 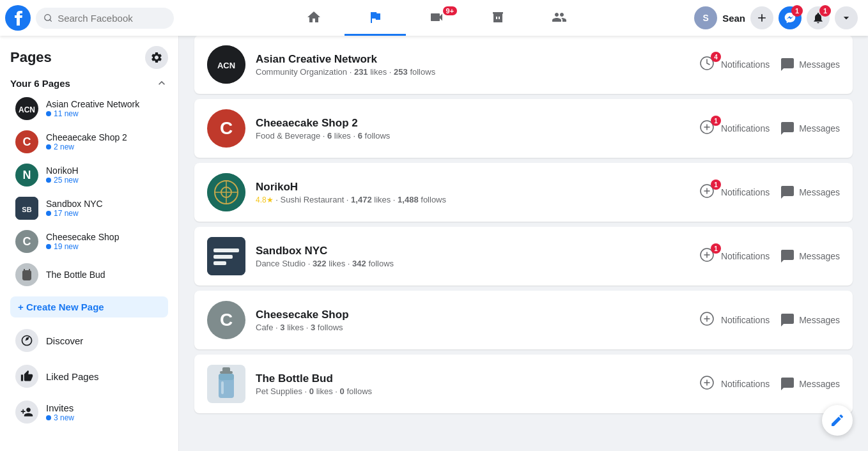 What do you see at coordinates (27, 412) in the screenshot?
I see `invites-icon-container` at bounding box center [27, 412].